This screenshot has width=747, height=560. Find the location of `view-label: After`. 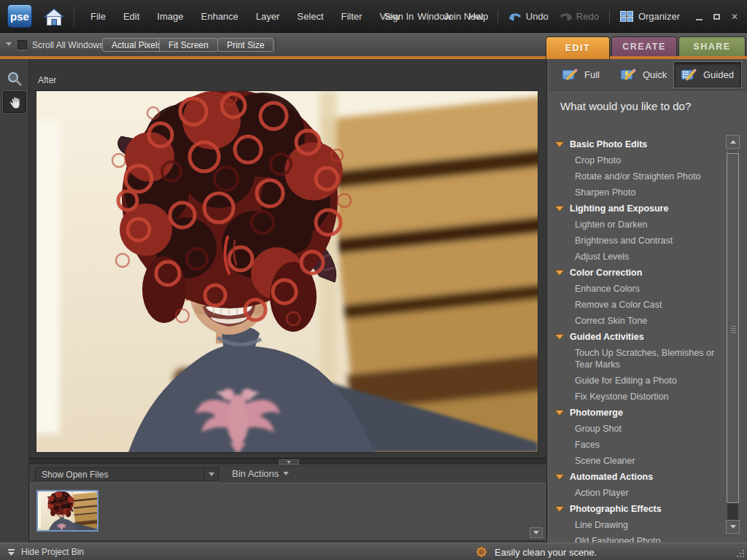

view-label: After is located at coordinates (47, 80).